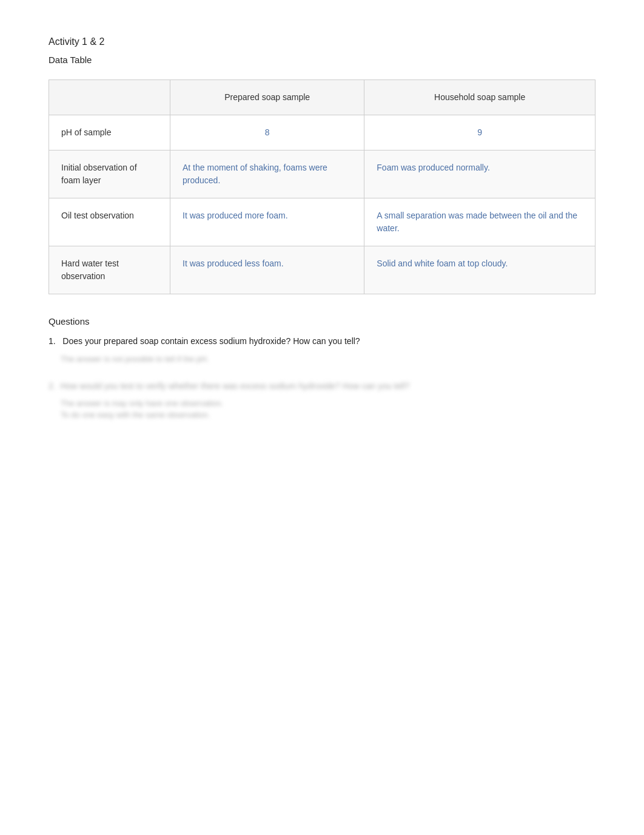 The image size is (644, 835). Describe the element at coordinates (110, 133) in the screenshot. I see `table-cell-label-ph: pH of sample` at that location.